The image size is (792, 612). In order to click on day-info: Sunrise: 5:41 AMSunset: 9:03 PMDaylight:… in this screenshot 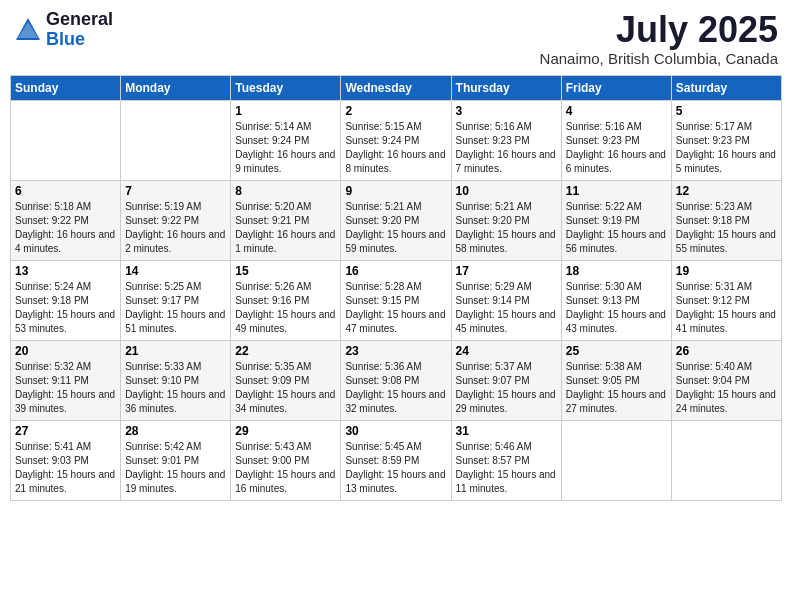, I will do `click(66, 468)`.